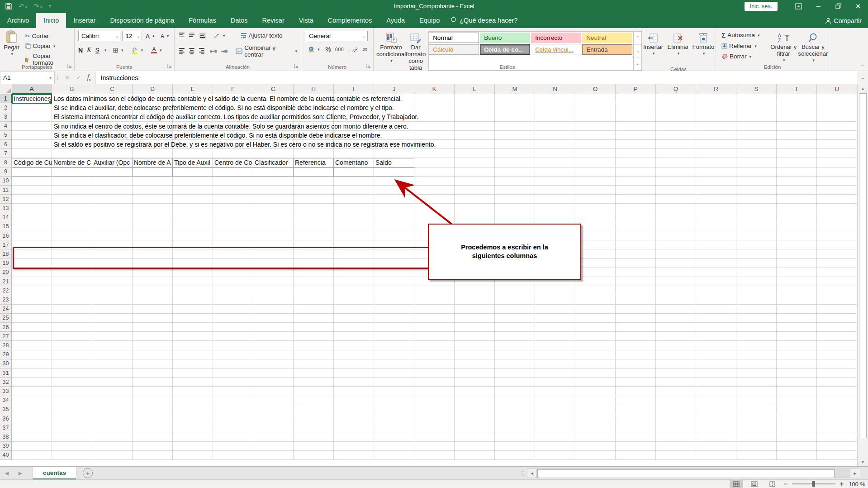  I want to click on close-icon: ✕, so click(858, 6).